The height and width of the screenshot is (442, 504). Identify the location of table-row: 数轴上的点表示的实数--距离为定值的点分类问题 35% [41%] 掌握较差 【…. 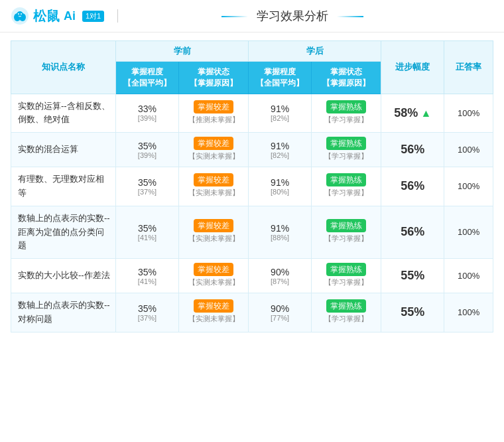
(252, 232).